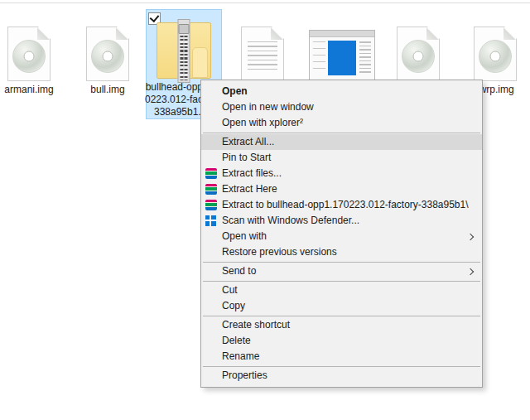 This screenshot has height=420, width=530. I want to click on menu-item-extract-to-folder: Extract to bullhead-opp1.170223.012-fact…, so click(341, 205).